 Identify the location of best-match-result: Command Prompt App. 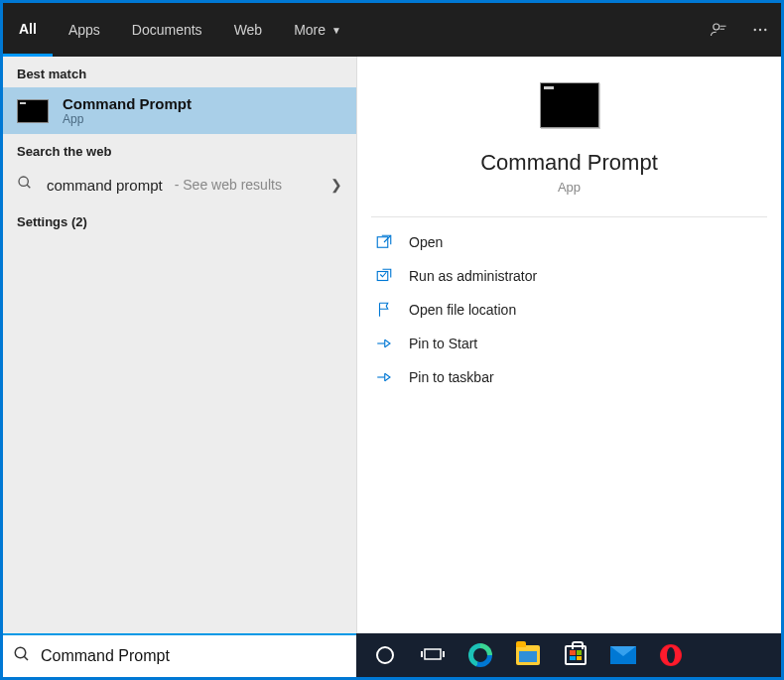
(180, 111).